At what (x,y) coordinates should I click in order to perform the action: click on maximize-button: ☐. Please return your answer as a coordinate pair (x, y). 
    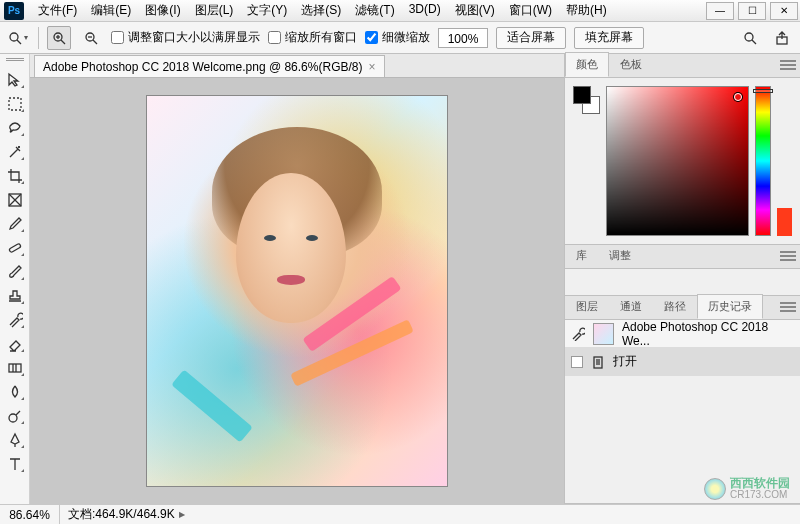
    Looking at the image, I should click on (752, 11).